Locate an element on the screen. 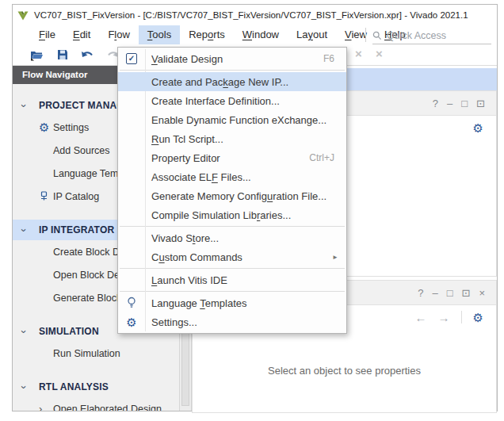  menu-item-label: Associate ELF Files... is located at coordinates (201, 178).